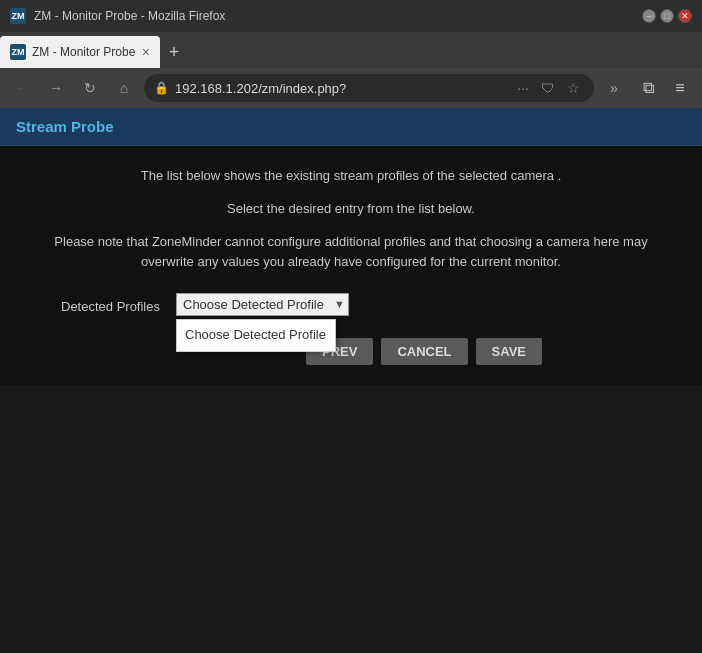 This screenshot has width=702, height=653. I want to click on stream-probe-title: Stream Probe, so click(65, 126).